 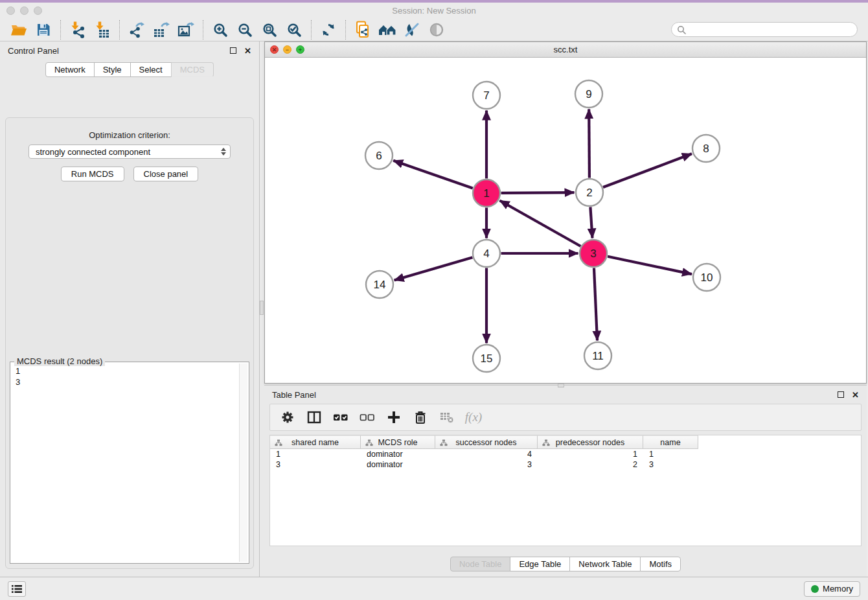 I want to click on close-panel-button: Close panel, so click(x=166, y=174).